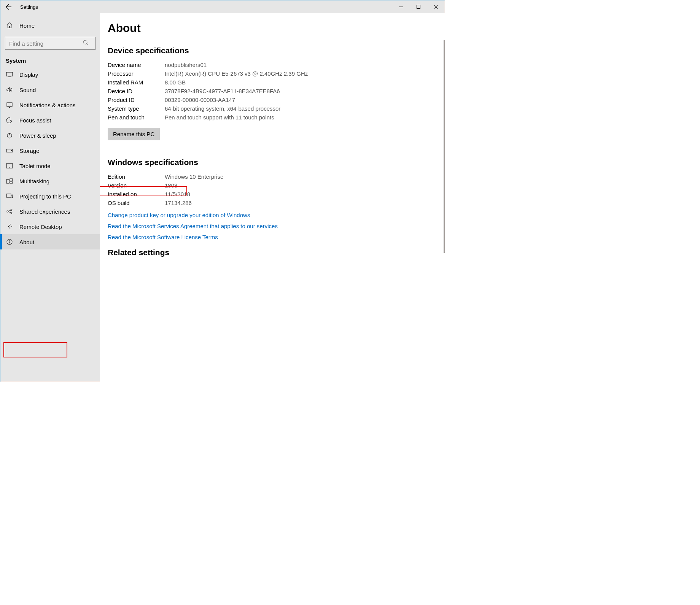 This screenshot has width=700, height=605. Describe the element at coordinates (50, 43) in the screenshot. I see `search-input` at that location.